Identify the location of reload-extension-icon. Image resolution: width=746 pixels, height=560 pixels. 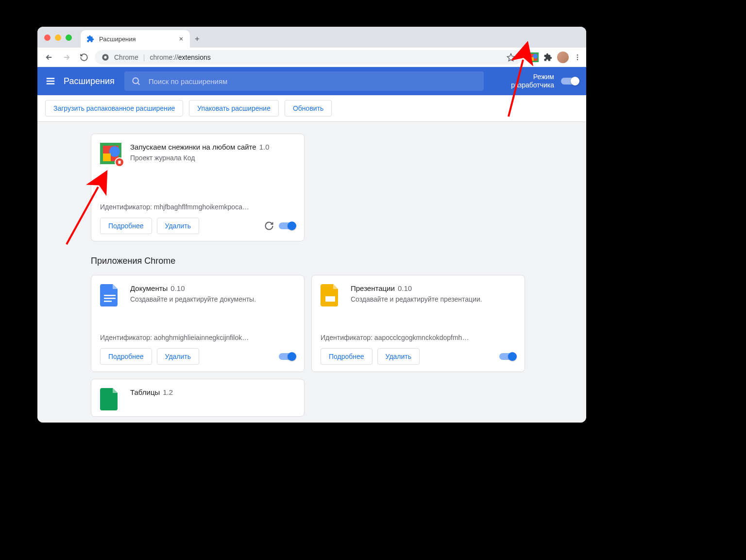
(269, 226).